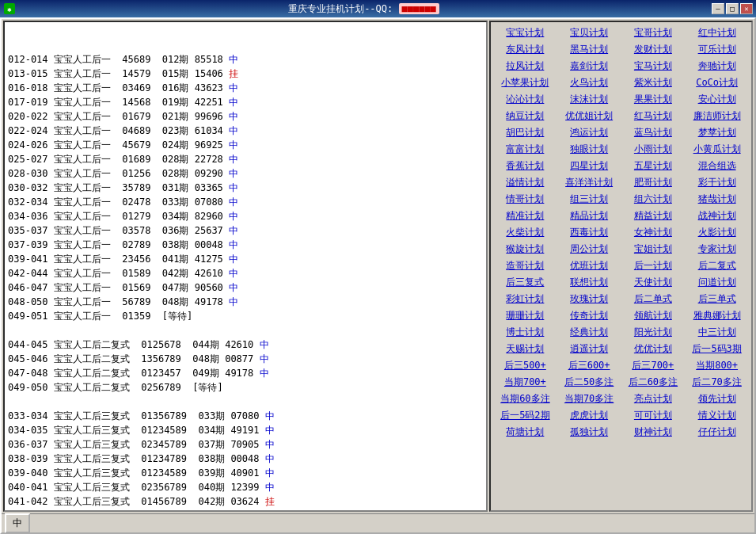  What do you see at coordinates (589, 282) in the screenshot?
I see `plan-link: 联想计划` at bounding box center [589, 282].